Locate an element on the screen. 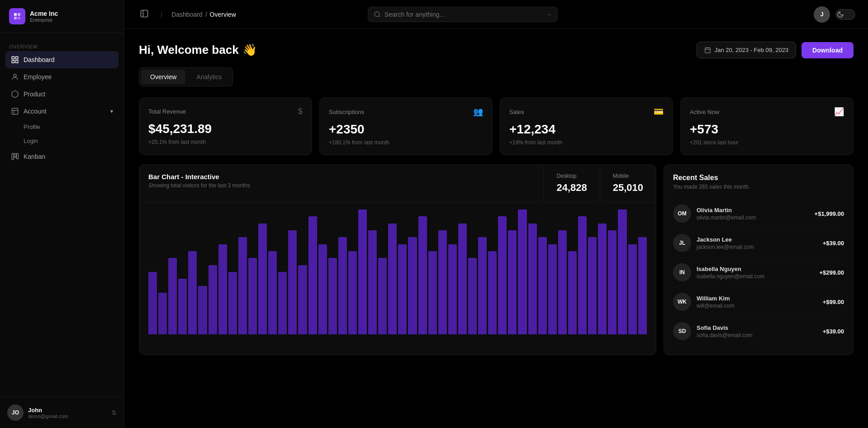 The image size is (868, 428). tab-overview: Overview is located at coordinates (163, 77).